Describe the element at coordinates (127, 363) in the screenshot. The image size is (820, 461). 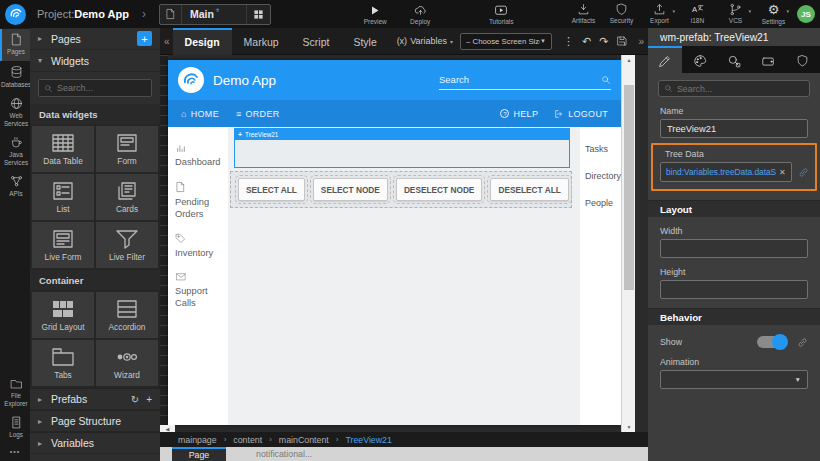
I see `widget-tile-wizard: Wizard` at that location.